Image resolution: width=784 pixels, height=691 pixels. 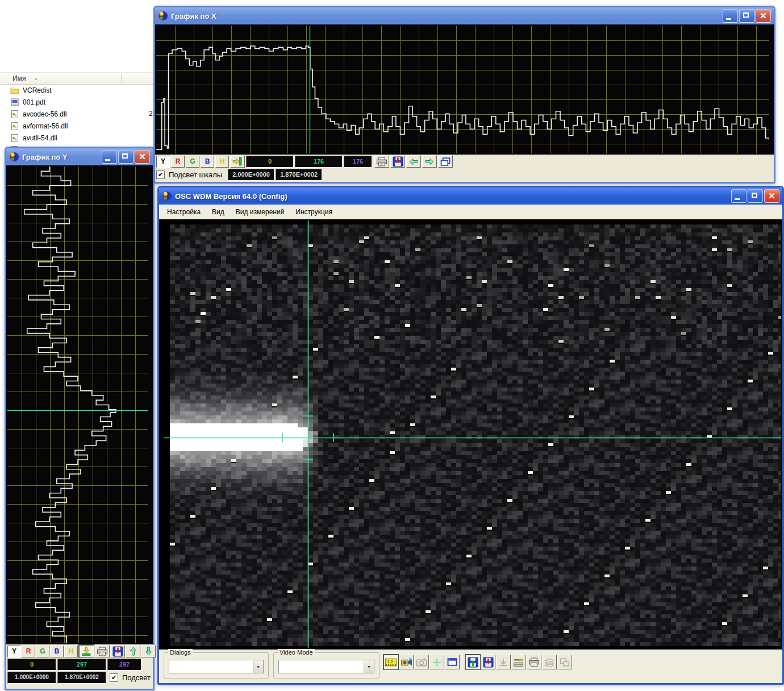 What do you see at coordinates (414, 161) in the screenshot?
I see `arrow-left-icon-button` at bounding box center [414, 161].